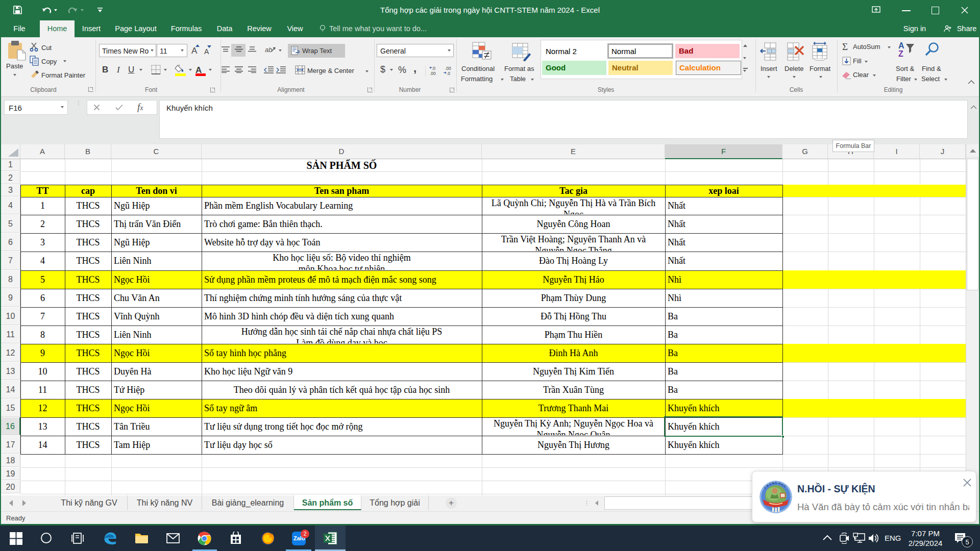 The image size is (980, 551). I want to click on svg-text: G, so click(776, 483).